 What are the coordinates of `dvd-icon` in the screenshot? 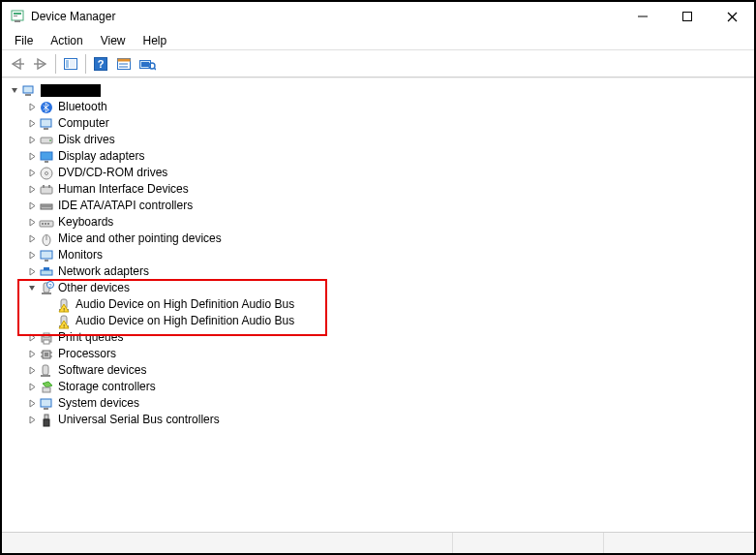 It's located at (46, 173).